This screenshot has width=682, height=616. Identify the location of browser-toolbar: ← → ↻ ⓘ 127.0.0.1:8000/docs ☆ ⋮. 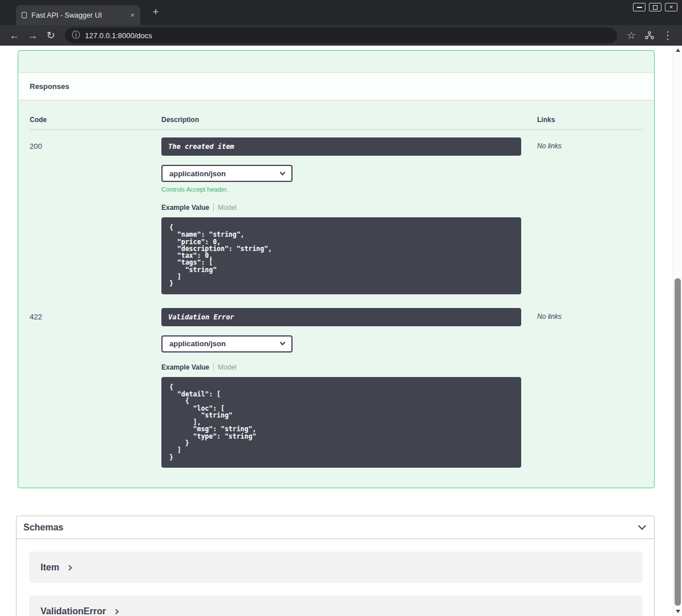
(341, 35).